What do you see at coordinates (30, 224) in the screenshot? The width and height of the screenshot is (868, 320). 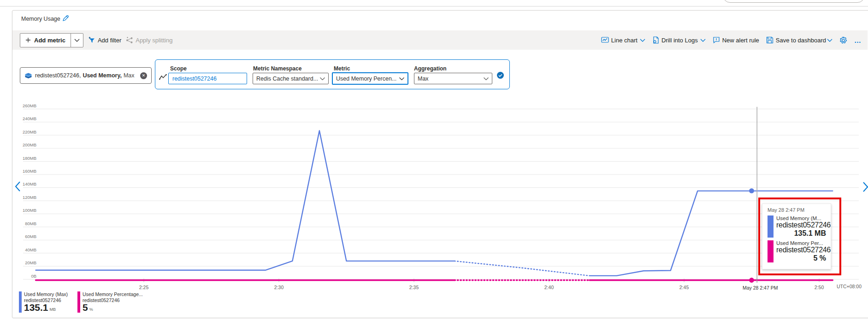 I see `y-axis-label: 80MB` at bounding box center [30, 224].